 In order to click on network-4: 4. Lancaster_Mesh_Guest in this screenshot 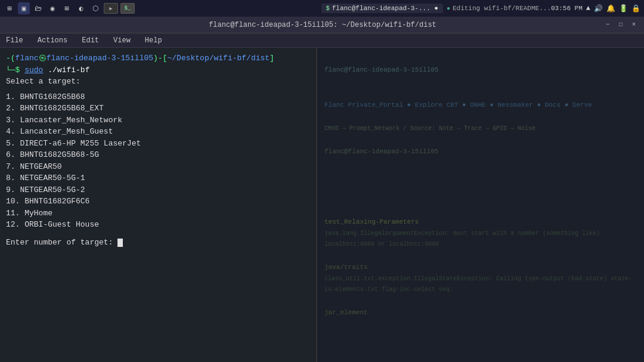, I will do `click(158, 132)`.